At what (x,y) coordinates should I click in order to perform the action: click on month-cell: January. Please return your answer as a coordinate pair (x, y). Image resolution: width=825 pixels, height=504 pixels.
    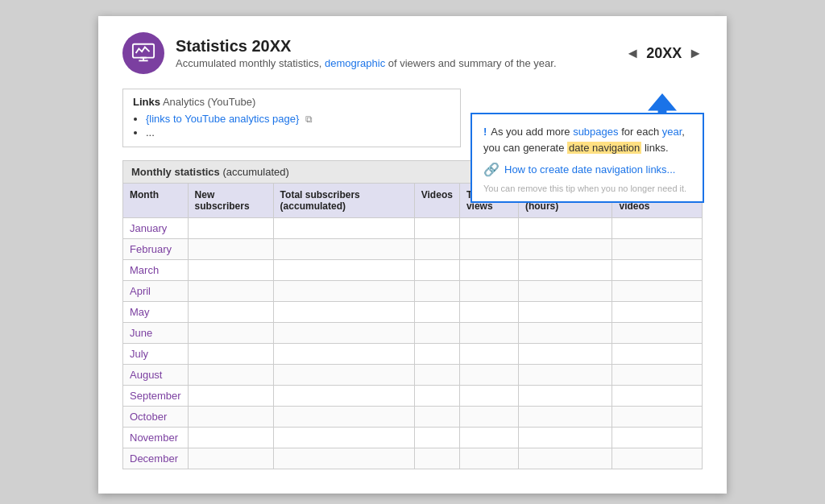
    Looking at the image, I should click on (156, 229).